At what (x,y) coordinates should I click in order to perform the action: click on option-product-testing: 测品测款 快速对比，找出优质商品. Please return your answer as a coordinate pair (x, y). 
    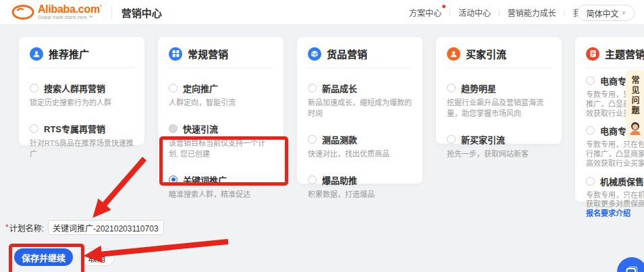
    Looking at the image, I should click on (360, 146).